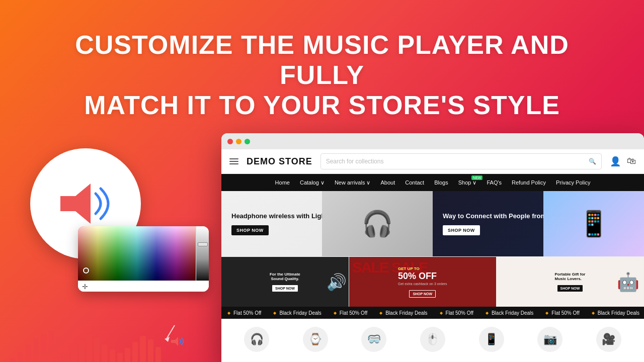  I want to click on ticker-bar: ◆Flat 50% Off◆Black Friday Deals◆Flat 50…, so click(433, 313).